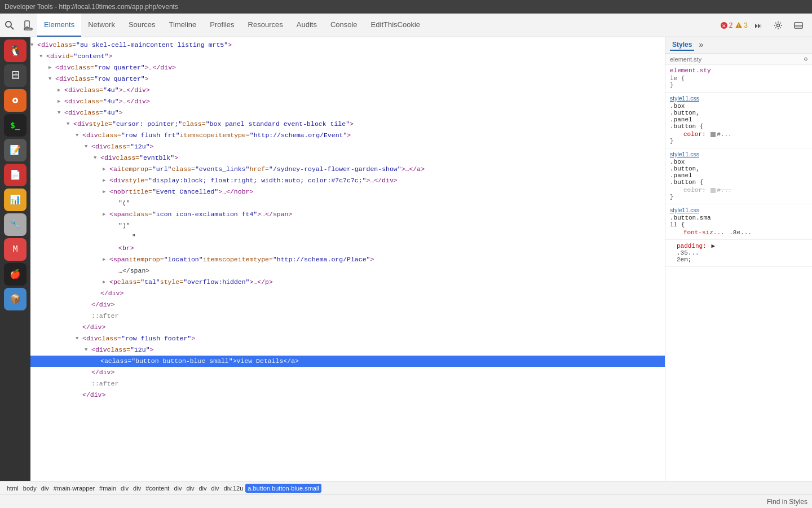 The image size is (812, 508). What do you see at coordinates (805, 59) in the screenshot?
I see `gear-icon: ⚙` at bounding box center [805, 59].